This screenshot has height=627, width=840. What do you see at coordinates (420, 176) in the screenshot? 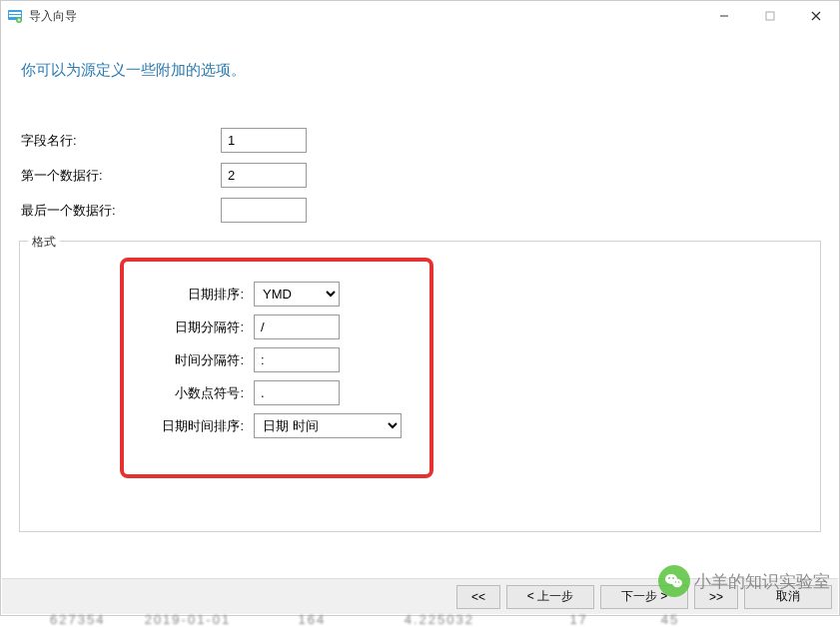
I see `first-data-row: 第一个数据行:` at bounding box center [420, 176].